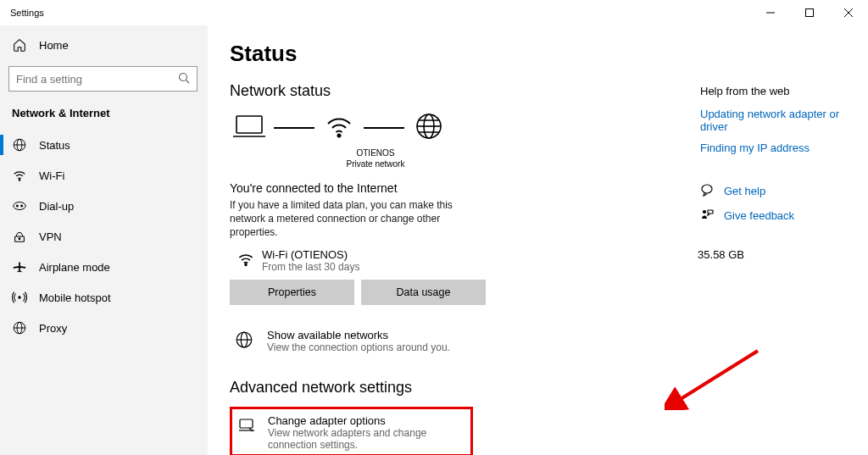  Describe the element at coordinates (103, 45) in the screenshot. I see `home-nav: Home` at that location.